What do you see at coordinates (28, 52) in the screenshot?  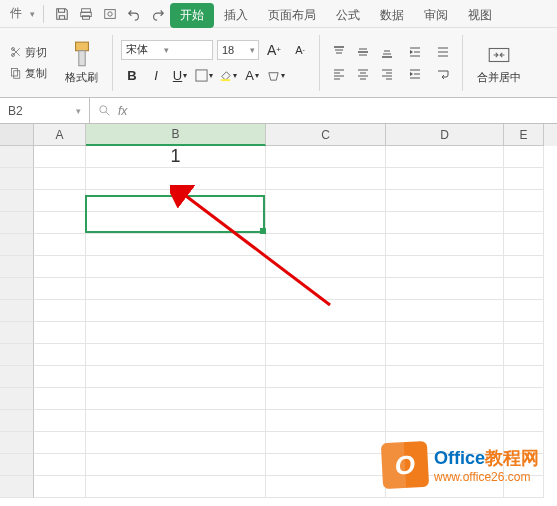 I see `cut-button: 剪切` at bounding box center [28, 52].